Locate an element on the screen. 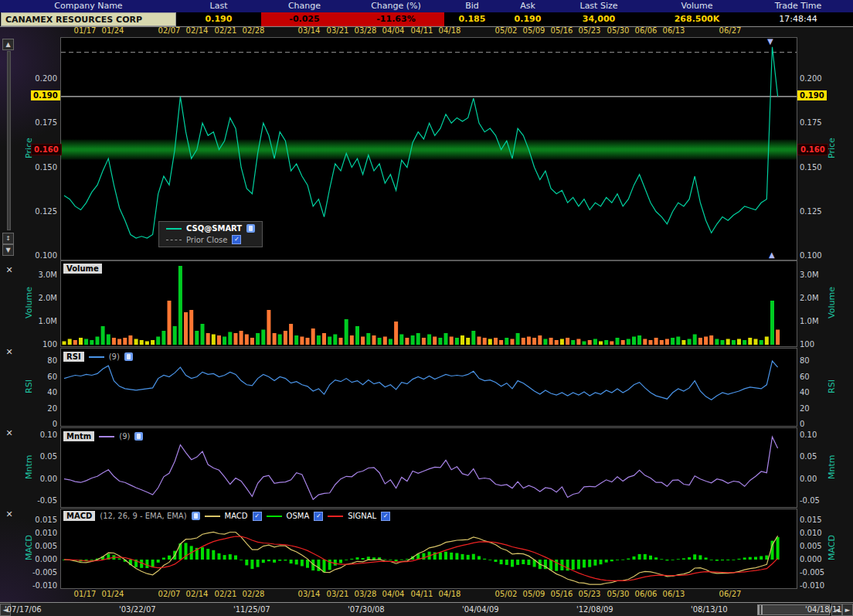 The width and height of the screenshot is (853, 616). macd-legend: MACD (12, 26, 9 - EMA, EMA) MACD ✓ OSMA … is located at coordinates (227, 516).